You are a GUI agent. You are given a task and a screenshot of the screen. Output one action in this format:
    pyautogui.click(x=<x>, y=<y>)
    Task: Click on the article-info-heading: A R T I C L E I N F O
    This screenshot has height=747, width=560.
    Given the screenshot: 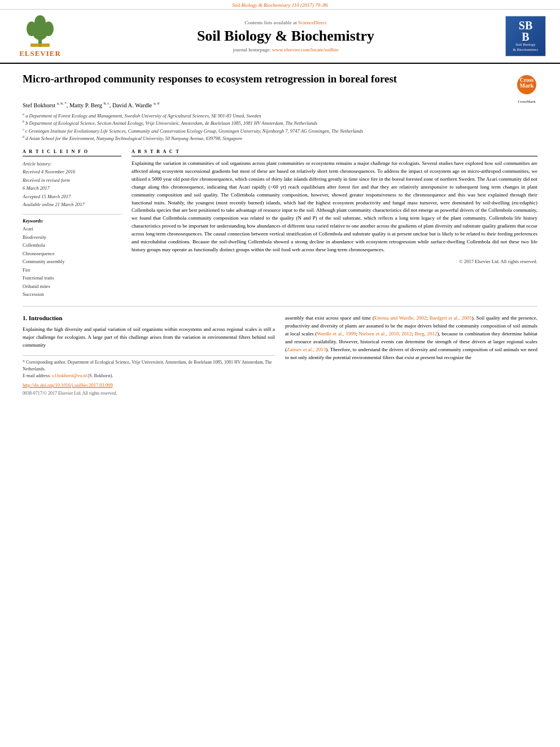 What is the action you would take?
    pyautogui.click(x=72, y=152)
    